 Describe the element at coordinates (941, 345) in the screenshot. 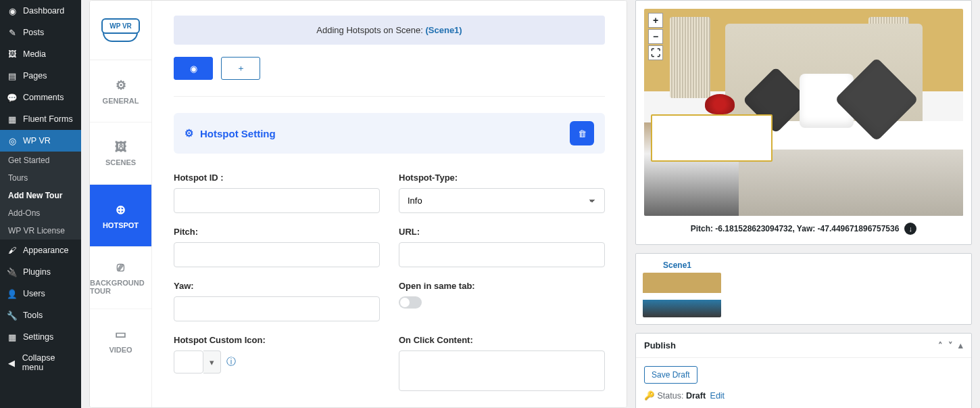

I see `panel-up-icon: ˄` at that location.